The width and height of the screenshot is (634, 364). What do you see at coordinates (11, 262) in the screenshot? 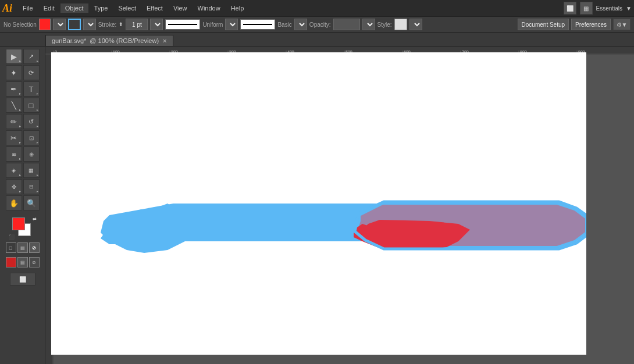
I see `stroke-red-swatch` at bounding box center [11, 262].